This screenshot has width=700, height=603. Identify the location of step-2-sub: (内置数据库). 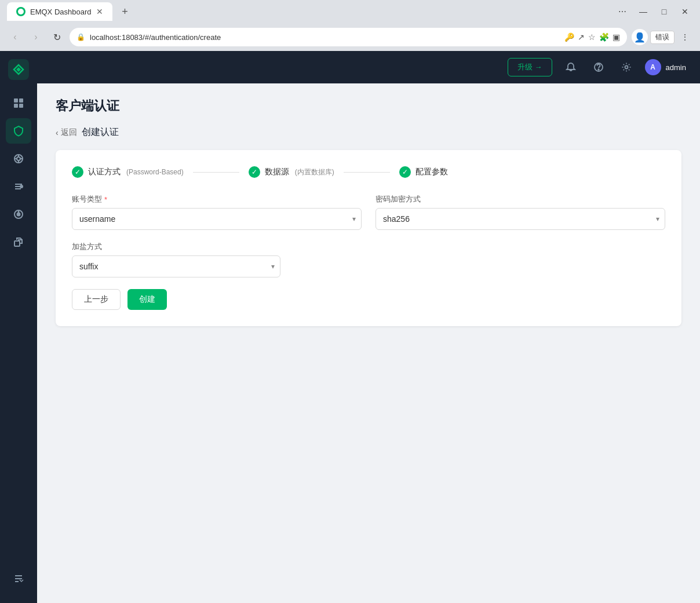
(315, 173).